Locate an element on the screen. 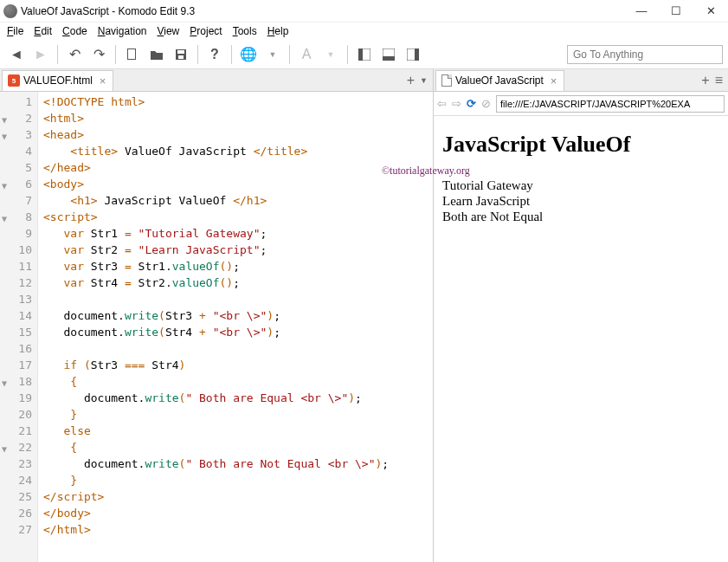 This screenshot has width=728, height=562. code-line: <script> is located at coordinates (238, 216).